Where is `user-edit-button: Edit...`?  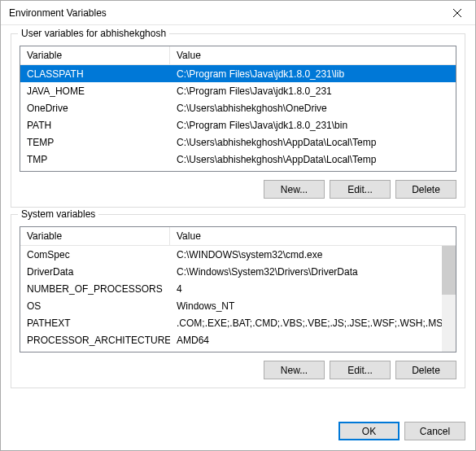
user-edit-button: Edit... is located at coordinates (360, 189).